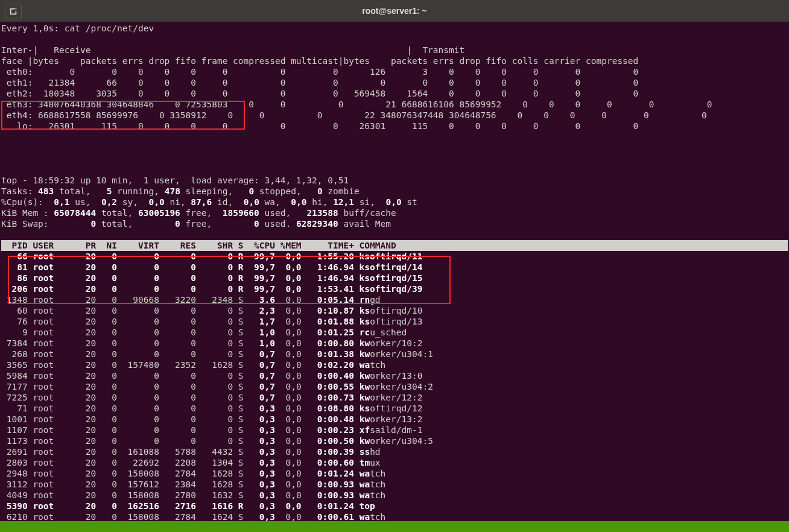 This screenshot has height=532, width=789. Describe the element at coordinates (394, 278) in the screenshot. I see `top-process-row: 86 root 20 0 0 0 0 R 99,7 0,0 1:46.94 ks…` at that location.